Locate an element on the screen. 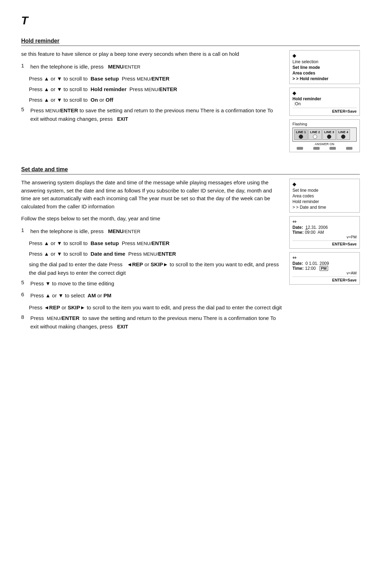  diamond-s2-2: ⇔ is located at coordinates (325, 221).